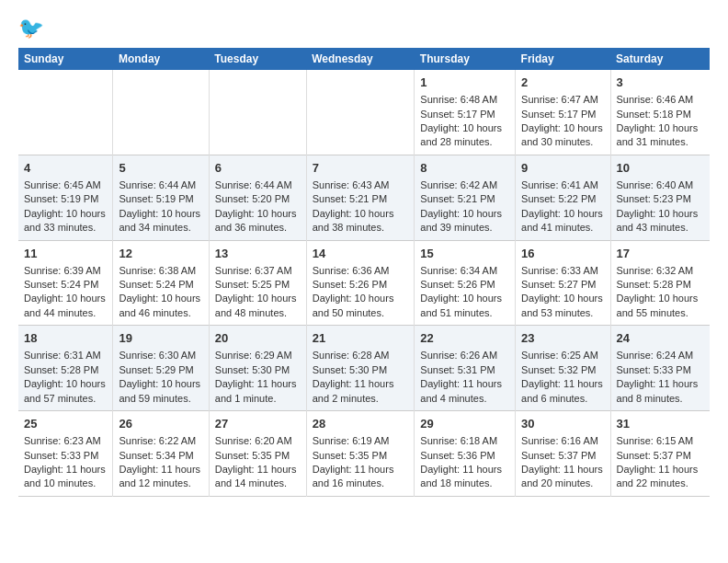 The height and width of the screenshot is (563, 728). Describe the element at coordinates (563, 83) in the screenshot. I see `day-number: 2` at that location.